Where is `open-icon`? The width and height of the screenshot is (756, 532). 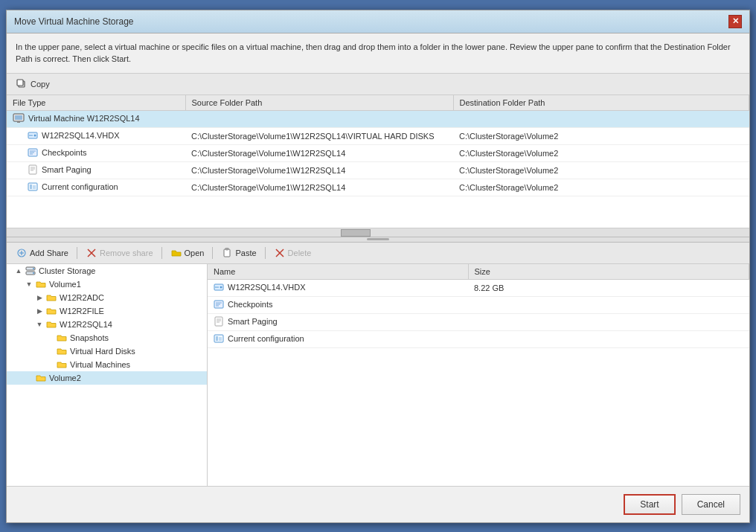
open-icon is located at coordinates (176, 253).